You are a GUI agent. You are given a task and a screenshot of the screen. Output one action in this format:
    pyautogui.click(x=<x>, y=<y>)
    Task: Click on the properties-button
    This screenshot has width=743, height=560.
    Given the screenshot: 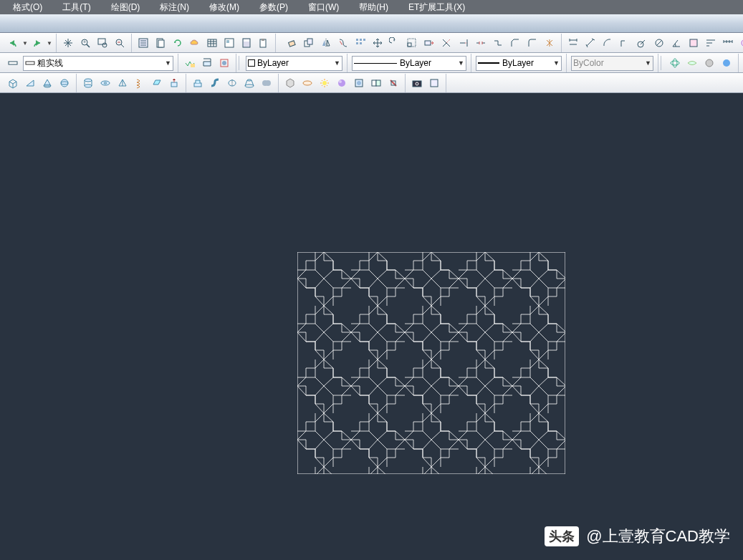 What is the action you would take?
    pyautogui.click(x=143, y=43)
    